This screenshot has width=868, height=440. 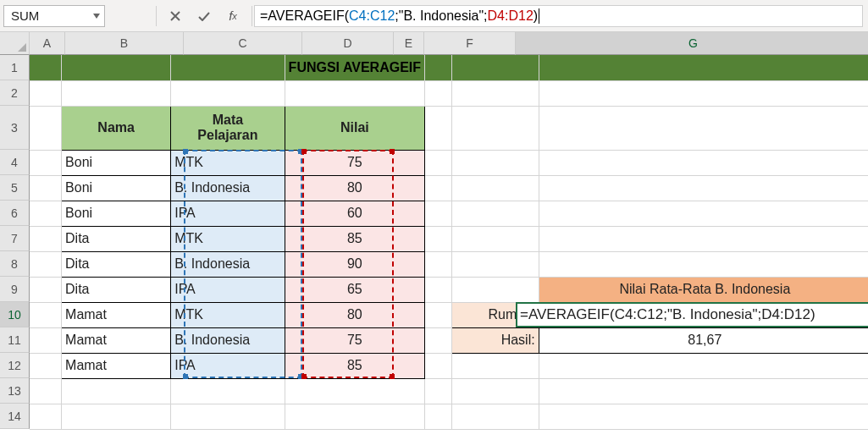 What do you see at coordinates (449, 264) in the screenshot?
I see `table-row: DitaB. Indonesia90` at bounding box center [449, 264].